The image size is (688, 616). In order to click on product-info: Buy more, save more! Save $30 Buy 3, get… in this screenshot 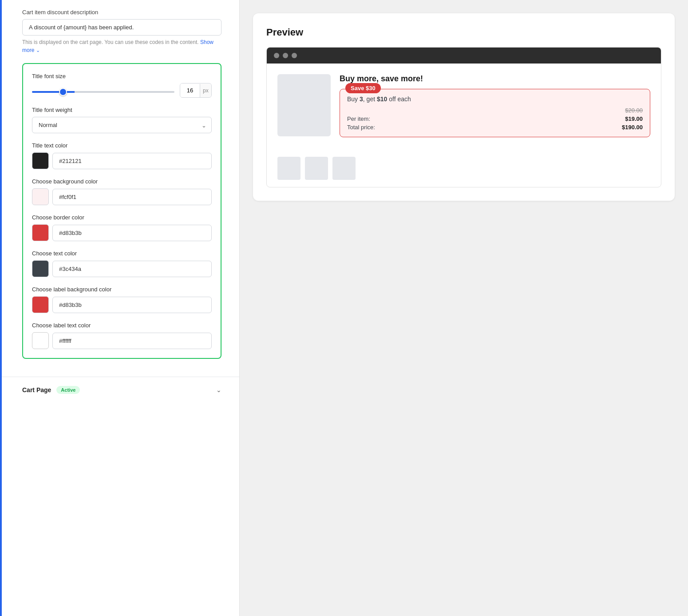, I will do `click(495, 106)`.